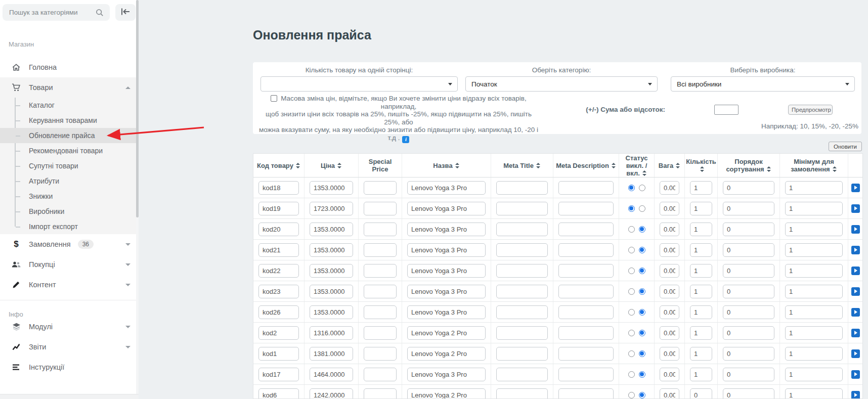 This screenshot has height=399, width=868. I want to click on sidebar-subitem-import-export: Імпорт експорт, so click(69, 227).